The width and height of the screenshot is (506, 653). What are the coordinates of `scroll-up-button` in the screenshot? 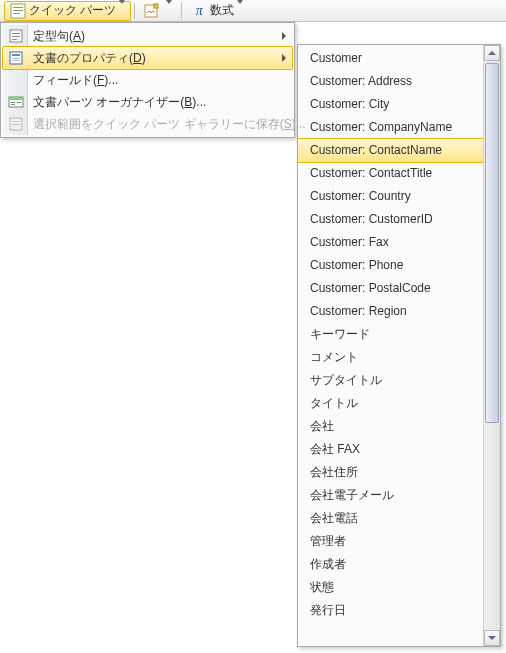 It's located at (492, 53).